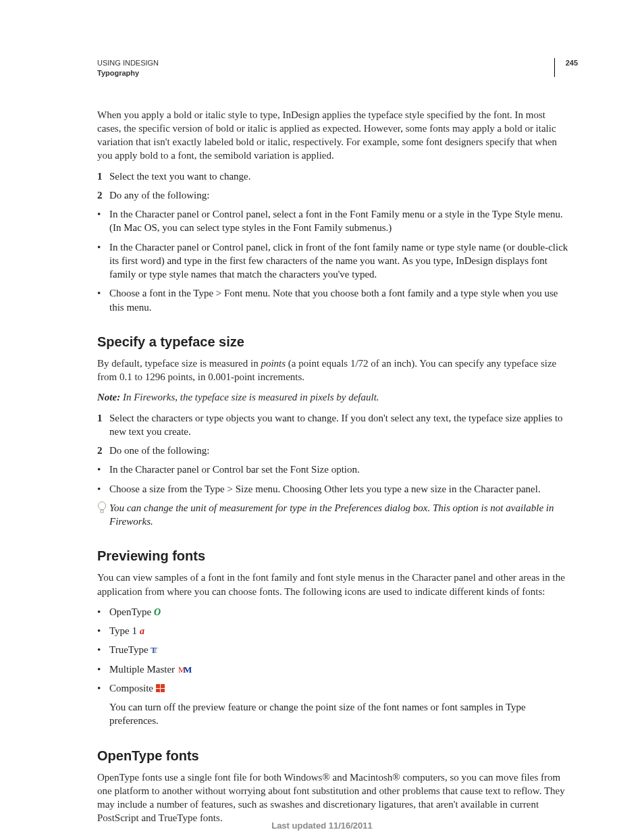 The width and height of the screenshot is (644, 834). I want to click on size-bullets: •In the Character panel or Control bar s…, so click(333, 479).